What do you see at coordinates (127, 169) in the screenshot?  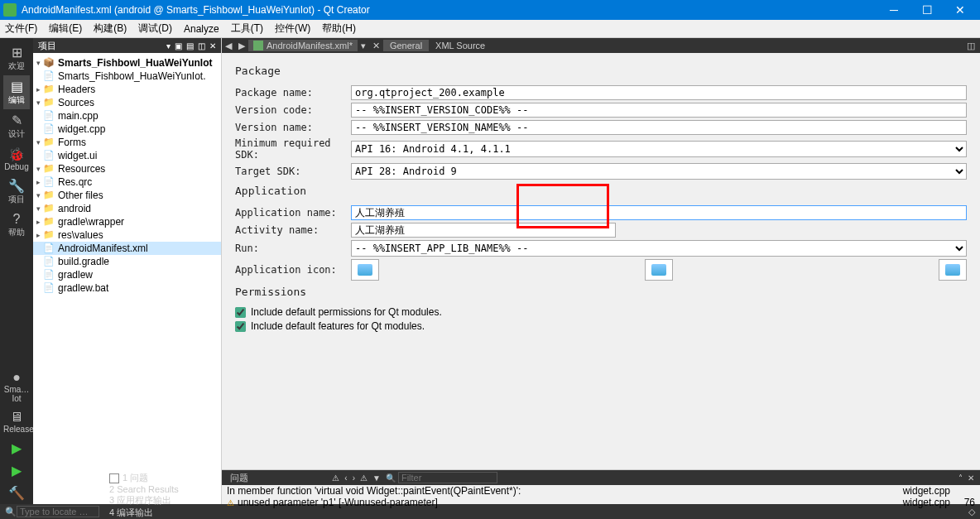 I see `tree-item: ▾📁Resources` at bounding box center [127, 169].